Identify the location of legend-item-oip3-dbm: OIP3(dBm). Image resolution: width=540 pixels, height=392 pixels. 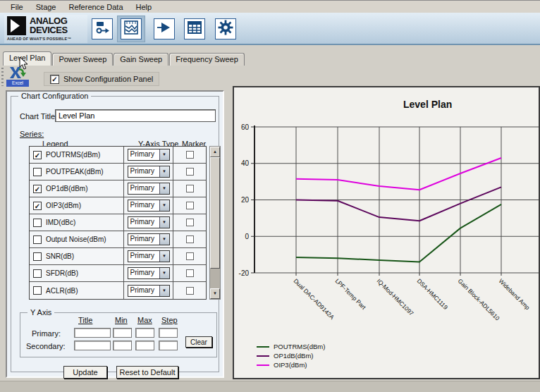
(290, 365).